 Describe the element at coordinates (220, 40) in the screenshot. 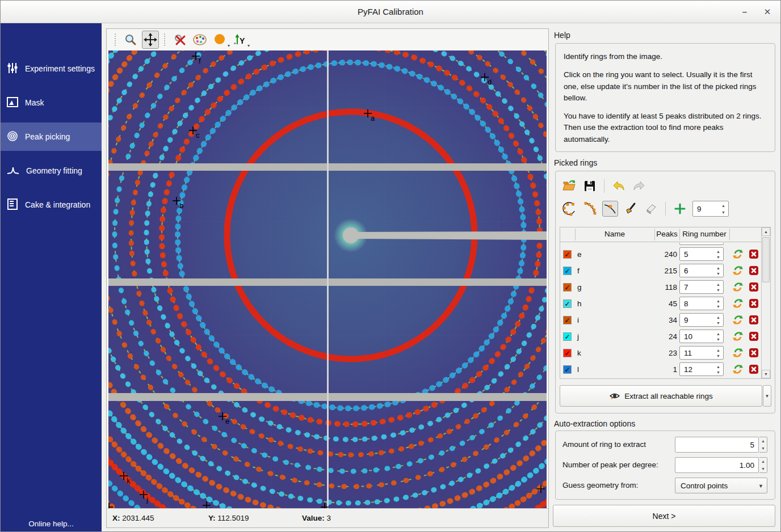

I see `marker-color-icon: ▾` at that location.